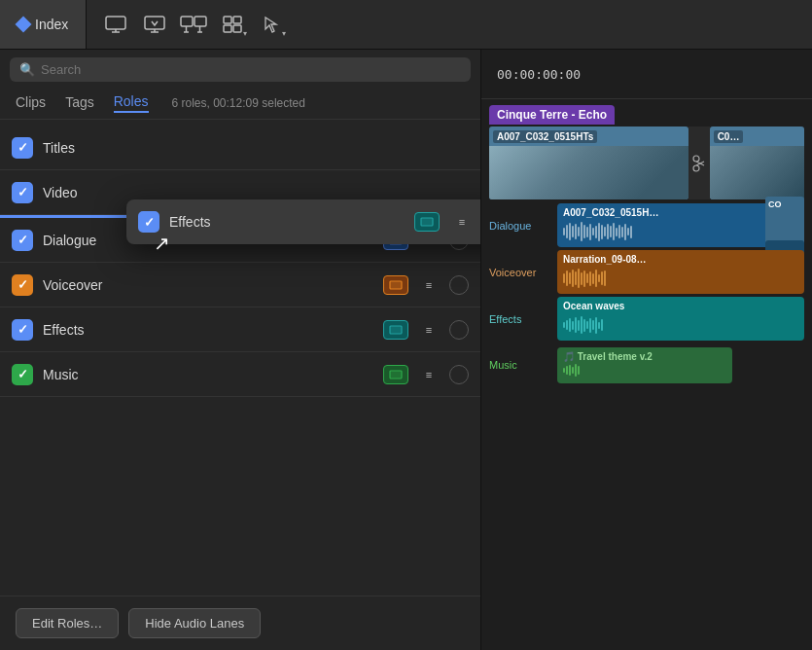 This screenshot has height=650, width=812. I want to click on titles-label: Titles, so click(256, 148).